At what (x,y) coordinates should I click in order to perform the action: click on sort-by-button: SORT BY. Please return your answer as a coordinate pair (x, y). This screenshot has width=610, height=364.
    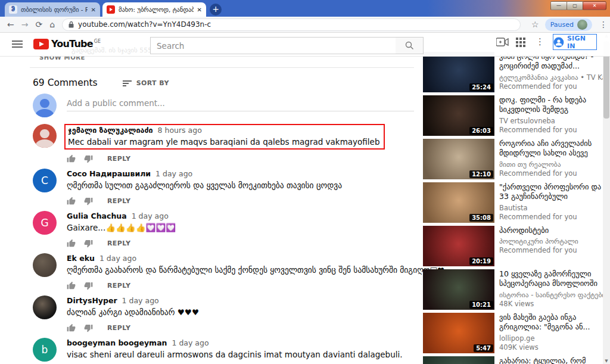
    Looking at the image, I should click on (152, 83).